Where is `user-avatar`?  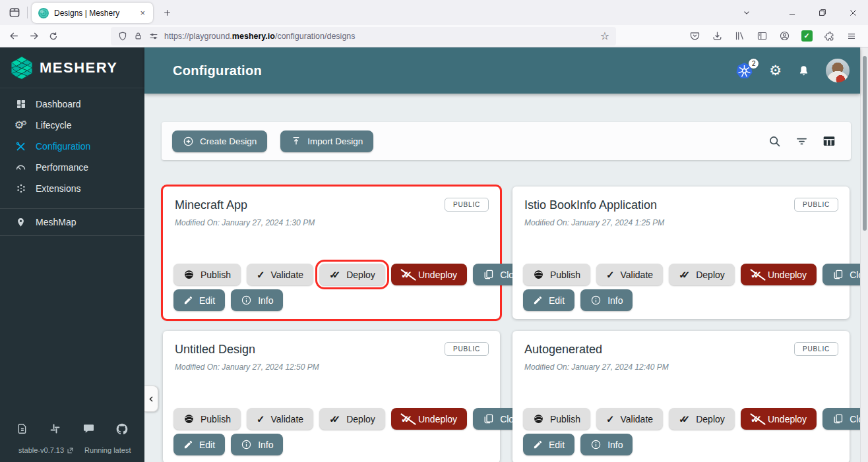 user-avatar is located at coordinates (838, 71).